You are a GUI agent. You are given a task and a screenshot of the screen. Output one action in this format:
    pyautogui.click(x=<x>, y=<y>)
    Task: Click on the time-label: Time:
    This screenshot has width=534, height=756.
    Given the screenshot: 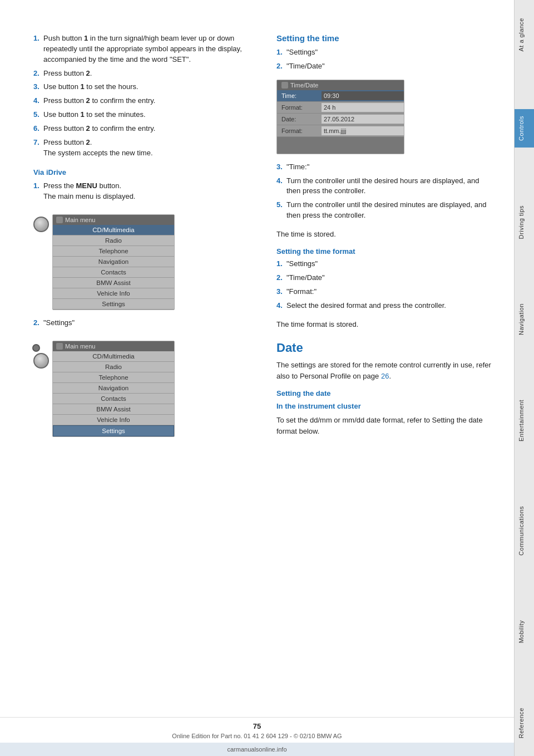 What is the action you would take?
    pyautogui.click(x=299, y=96)
    